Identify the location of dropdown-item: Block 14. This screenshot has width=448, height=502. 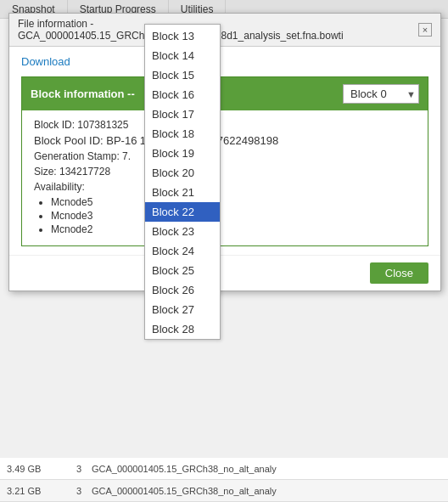
(182, 56).